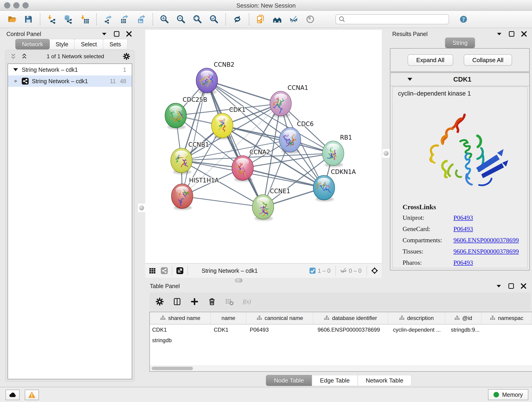 Image resolution: width=532 pixels, height=402 pixels. Describe the element at coordinates (85, 19) in the screenshot. I see `import-table-icon` at that location.